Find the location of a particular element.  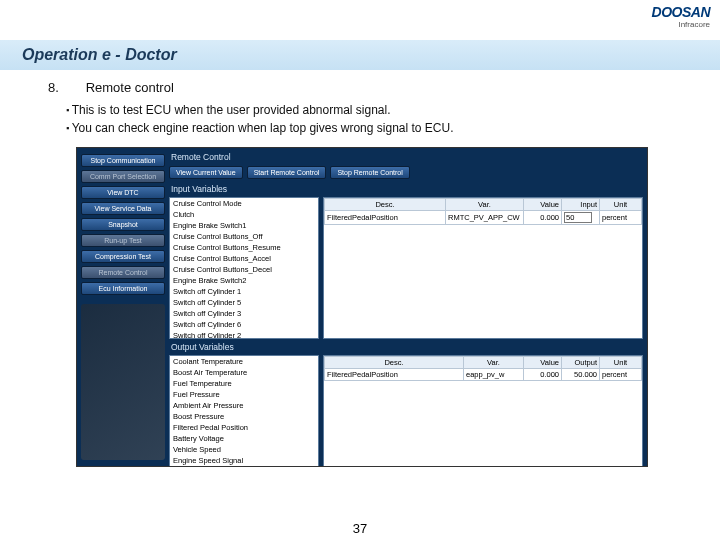

list-item: Boost Air Temperature is located at coordinates (244, 372).